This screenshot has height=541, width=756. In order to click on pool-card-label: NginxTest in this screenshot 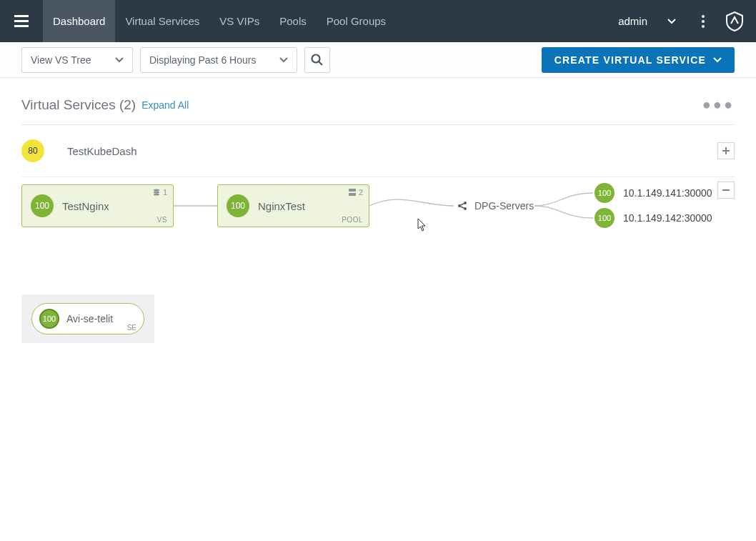, I will do `click(282, 206)`.